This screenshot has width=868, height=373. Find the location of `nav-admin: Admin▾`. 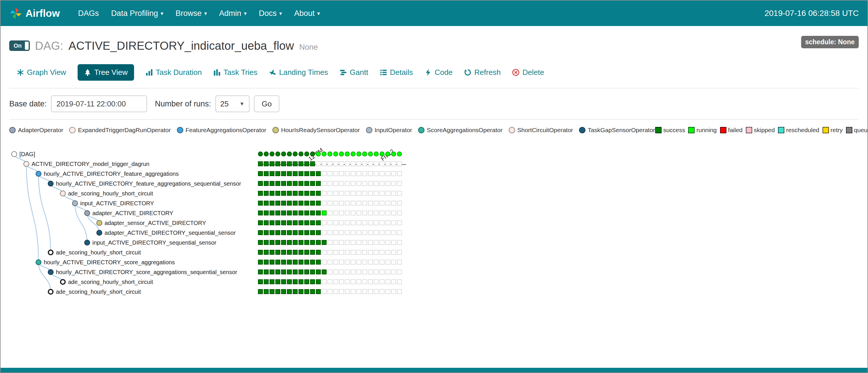

nav-admin: Admin▾ is located at coordinates (233, 13).